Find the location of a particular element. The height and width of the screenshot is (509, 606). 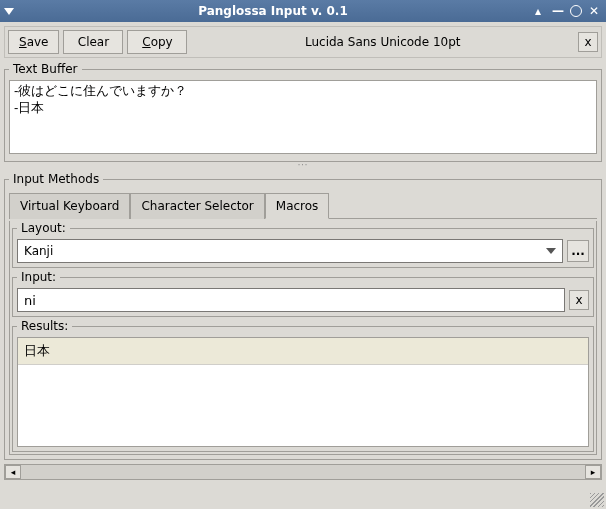

toolbar-close-button: x is located at coordinates (588, 42).